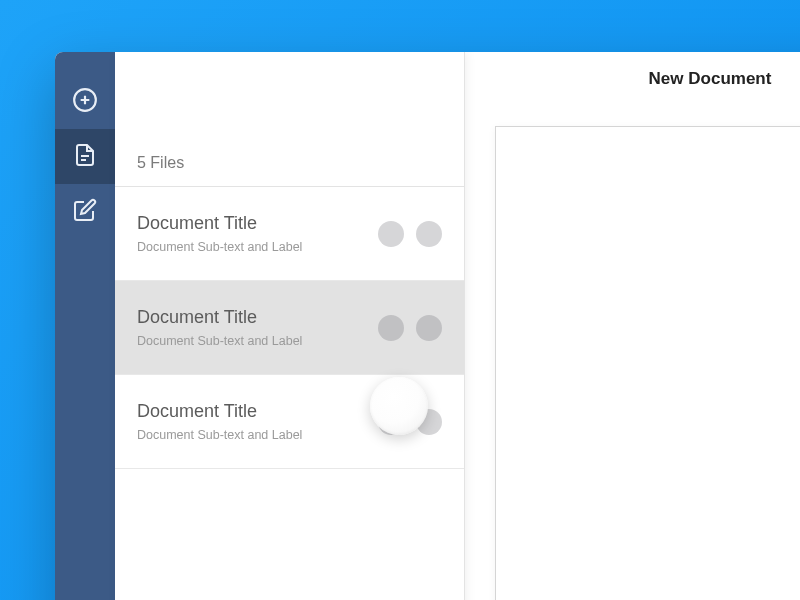 This screenshot has height=600, width=800. Describe the element at coordinates (290, 120) in the screenshot. I see `file-panel-header: 5 Files` at that location.